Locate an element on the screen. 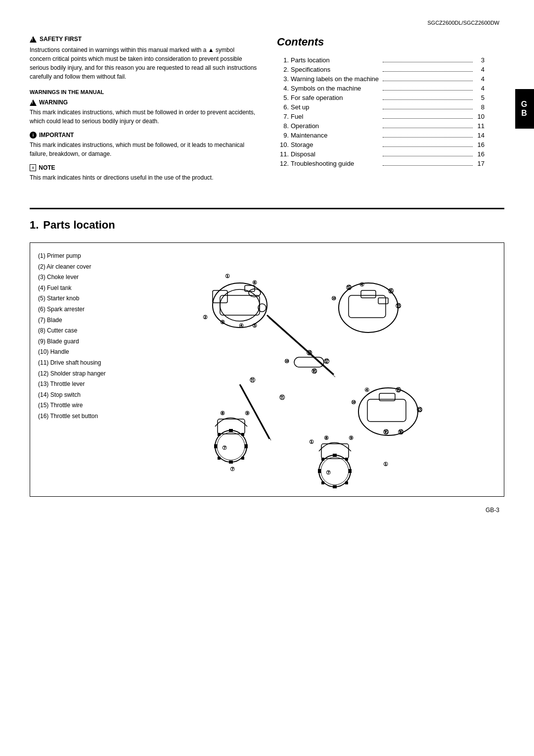 Image resolution: width=534 pixels, height=756 pixels. contents-item-num: 2. is located at coordinates (283, 69).